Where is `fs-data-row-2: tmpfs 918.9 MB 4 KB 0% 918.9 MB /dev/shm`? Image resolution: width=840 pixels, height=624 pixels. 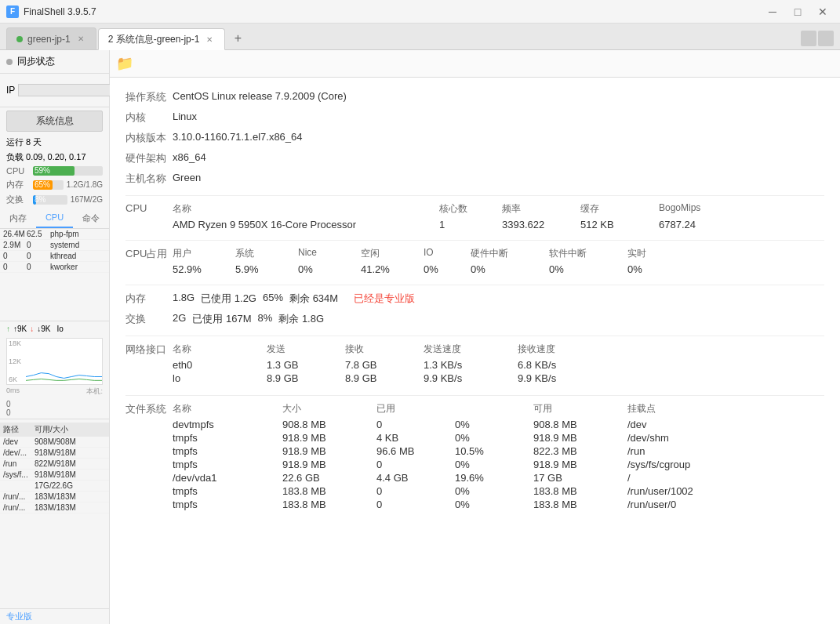
fs-data-row-2: tmpfs 918.9 MB 4 KB 0% 918.9 MB /dev/shm is located at coordinates (433, 437).